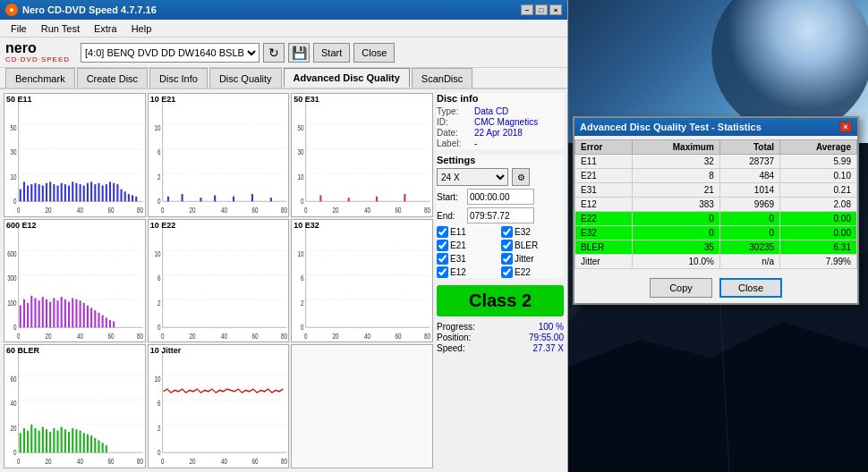  Describe the element at coordinates (331, 53) in the screenshot. I see `start-button: Start` at that location.